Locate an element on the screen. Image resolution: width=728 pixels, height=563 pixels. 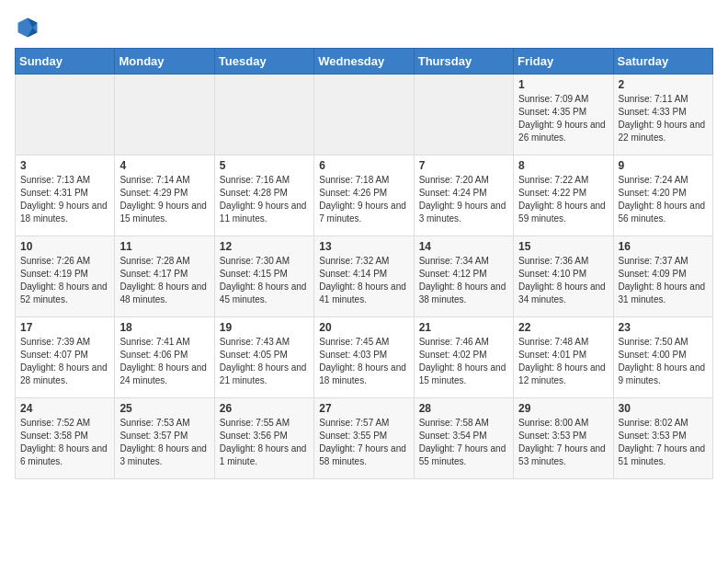
calendar-week-2: 3Sunrise: 7:13 AM Sunset: 4:31 PM Daylig… is located at coordinates (364, 196).